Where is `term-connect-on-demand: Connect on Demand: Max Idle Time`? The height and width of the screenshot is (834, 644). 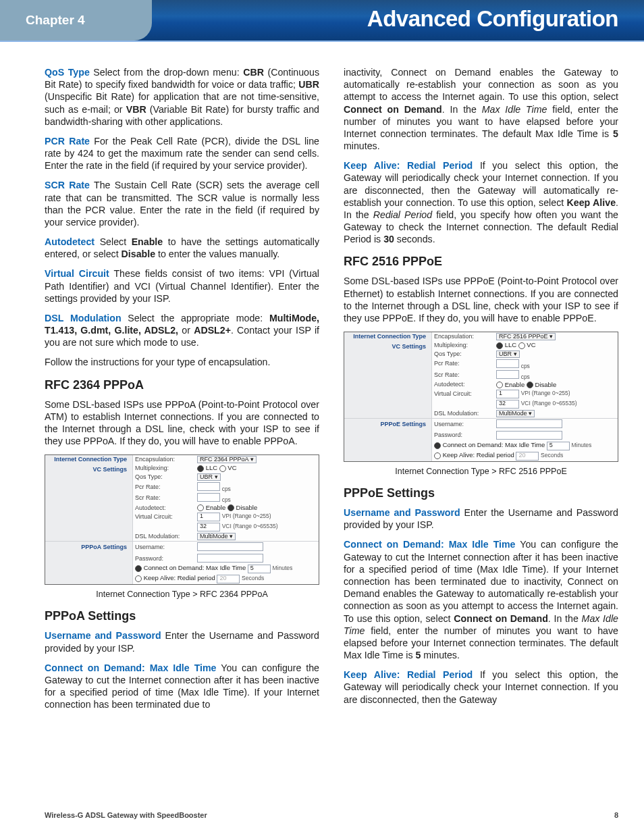 term-connect-on-demand: Connect on Demand: Max Idle Time is located at coordinates (131, 668).